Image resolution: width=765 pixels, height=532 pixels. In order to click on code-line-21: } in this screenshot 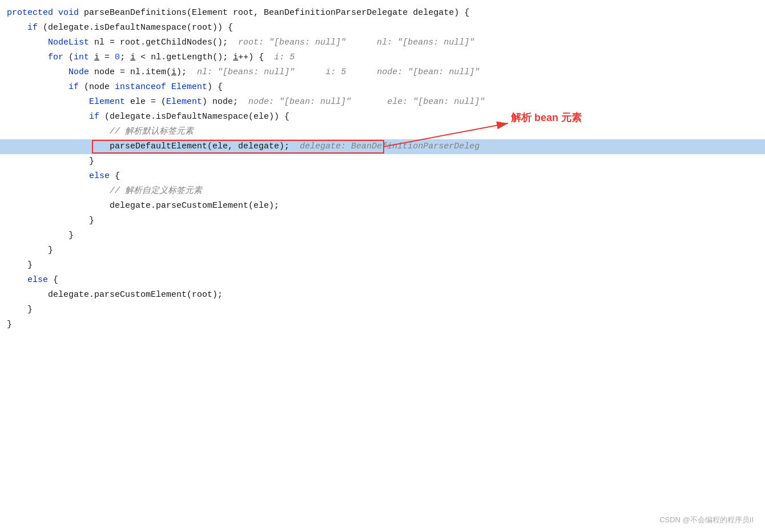, I will do `click(382, 310)`.